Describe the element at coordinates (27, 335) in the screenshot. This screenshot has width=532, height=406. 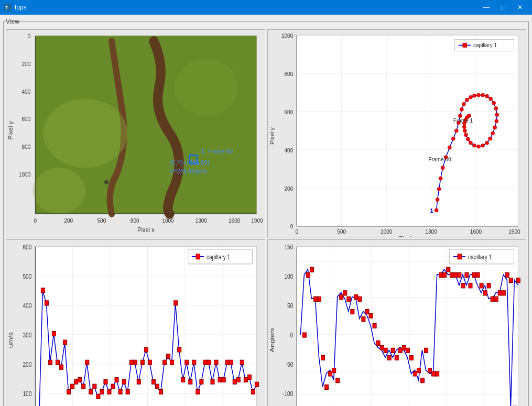
I see `svg-text: 300` at that location.